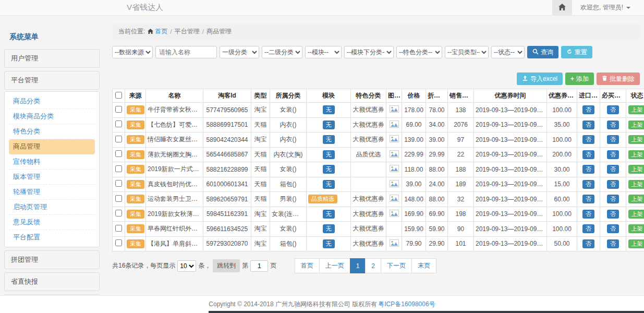 This screenshot has height=313, width=644. Describe the element at coordinates (132, 52) in the screenshot. I see `filter-select-0: --数据来源--` at that location.